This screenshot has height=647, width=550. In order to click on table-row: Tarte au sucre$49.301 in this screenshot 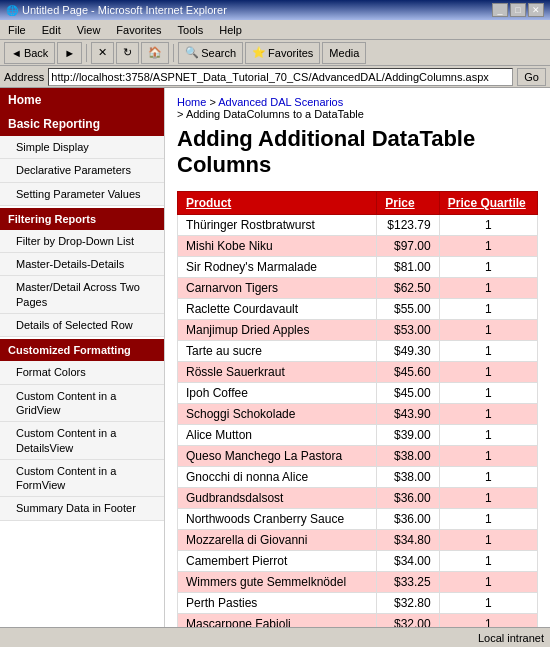, I will do `click(358, 350)`.